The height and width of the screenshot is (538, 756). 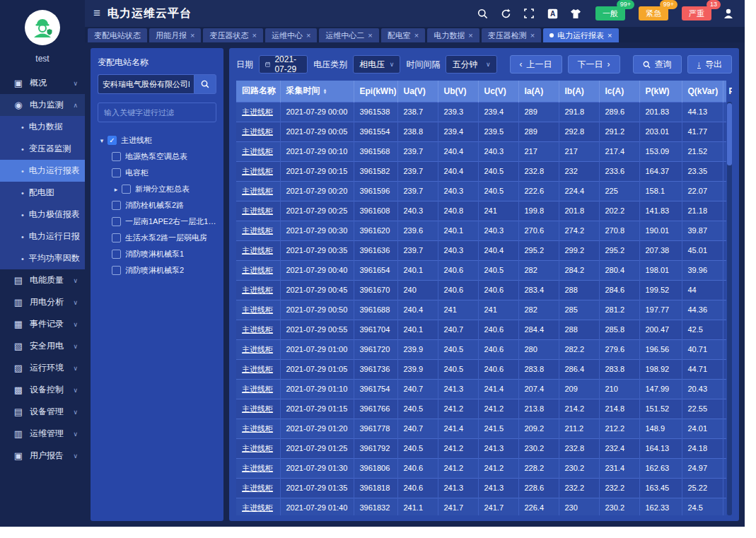 I want to click on station-name-input, so click(x=146, y=84).